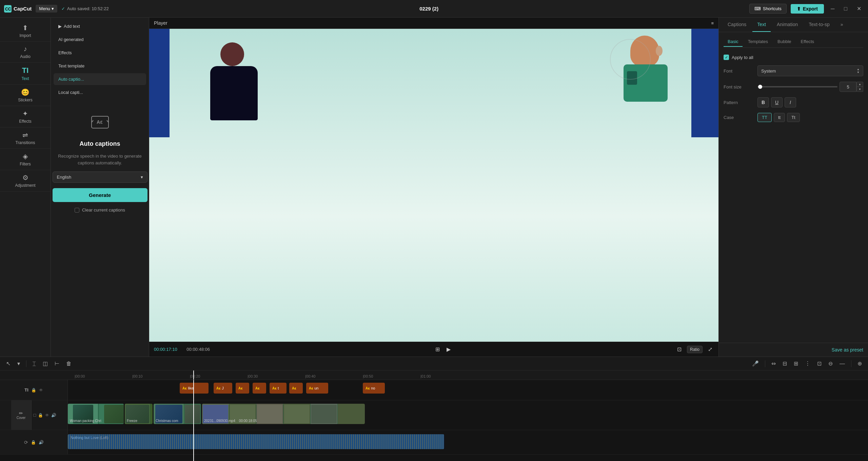 The height and width of the screenshot is (461, 868). I want to click on caption-track-lock-icon: 🔒, so click(34, 390).